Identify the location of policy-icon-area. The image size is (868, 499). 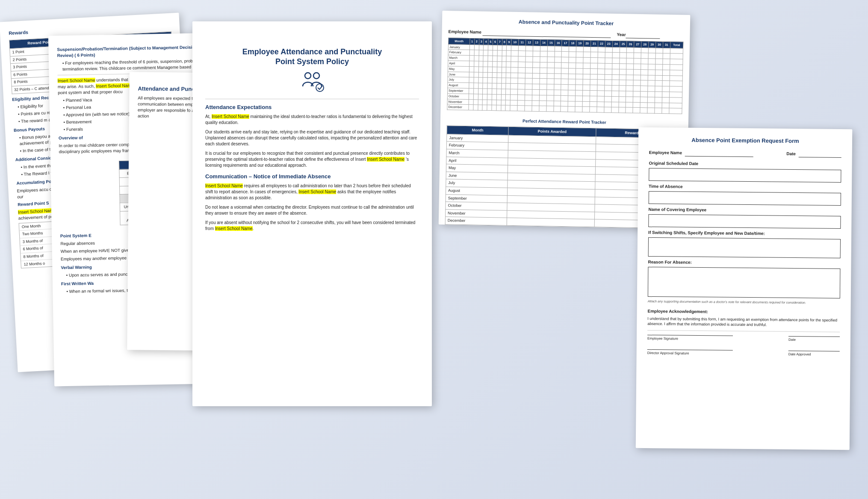
(312, 83).